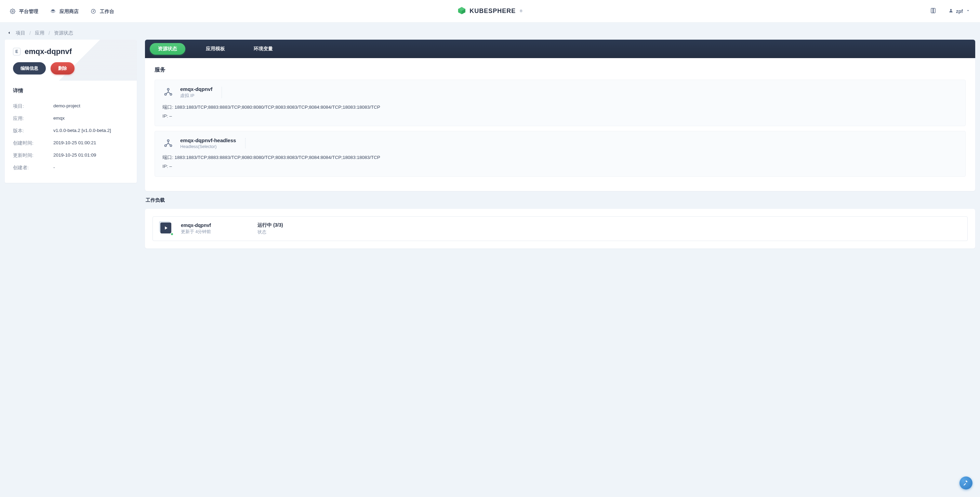  Describe the element at coordinates (263, 49) in the screenshot. I see `tab-env-vars: 环境变量` at that location.